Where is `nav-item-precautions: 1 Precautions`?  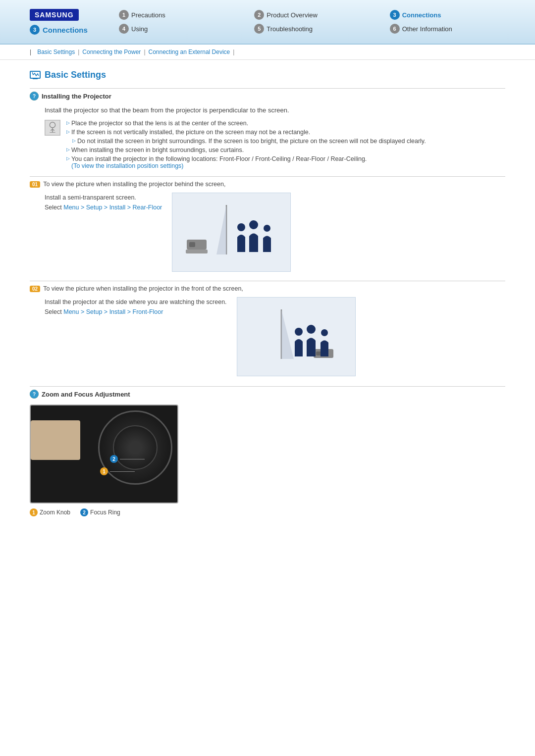
nav-item-precautions: 1 Precautions is located at coordinates (176, 15).